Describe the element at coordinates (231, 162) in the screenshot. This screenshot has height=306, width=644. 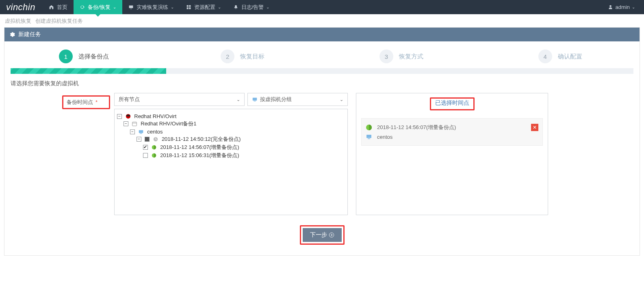
I see `backup-tree: − Redhat RHV/Ovirt − Redhat RHV/Ovirt备` at that location.